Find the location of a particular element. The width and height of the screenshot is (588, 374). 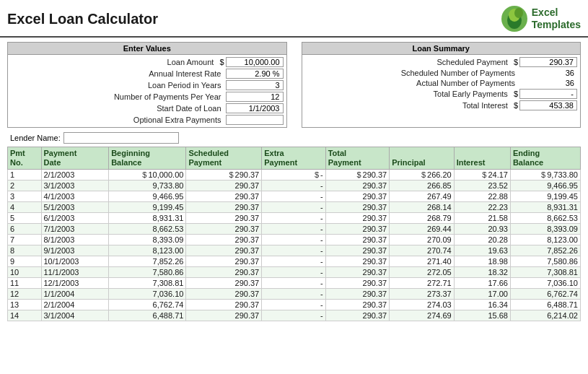

cell-pmt-no: 12 is located at coordinates (25, 295).